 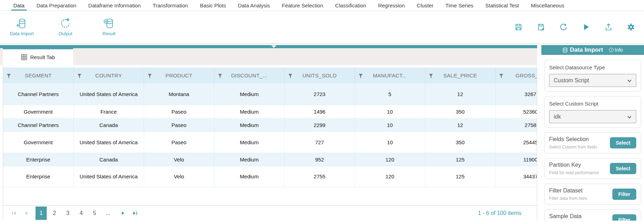 What do you see at coordinates (56, 5) in the screenshot?
I see `nav-tab-data-preparation: Data Preparation` at bounding box center [56, 5].